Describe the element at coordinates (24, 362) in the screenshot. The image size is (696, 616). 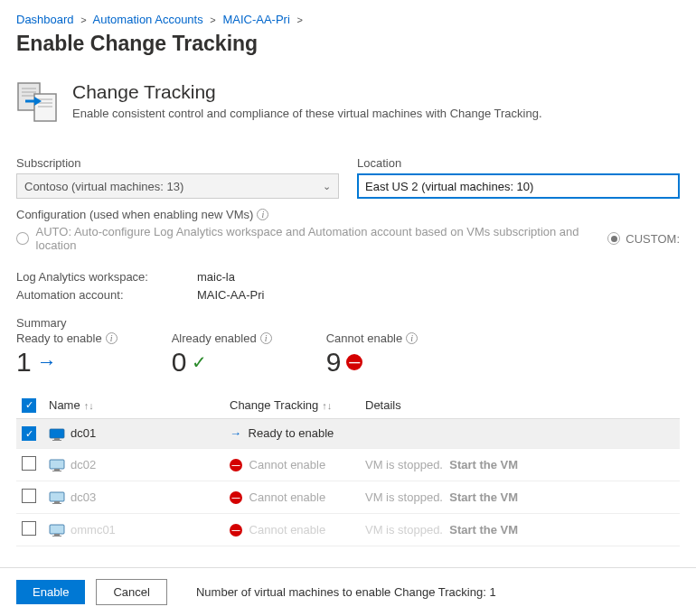
I see `summary-ready-value: 1` at that location.